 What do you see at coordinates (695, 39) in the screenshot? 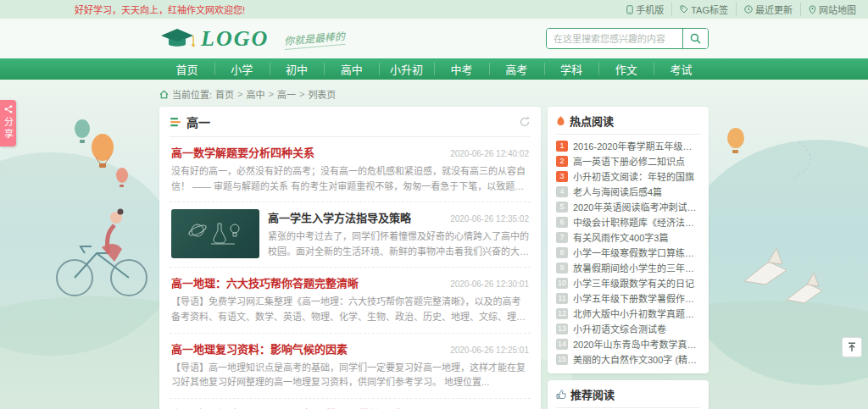
I see `search-icon` at bounding box center [695, 39].